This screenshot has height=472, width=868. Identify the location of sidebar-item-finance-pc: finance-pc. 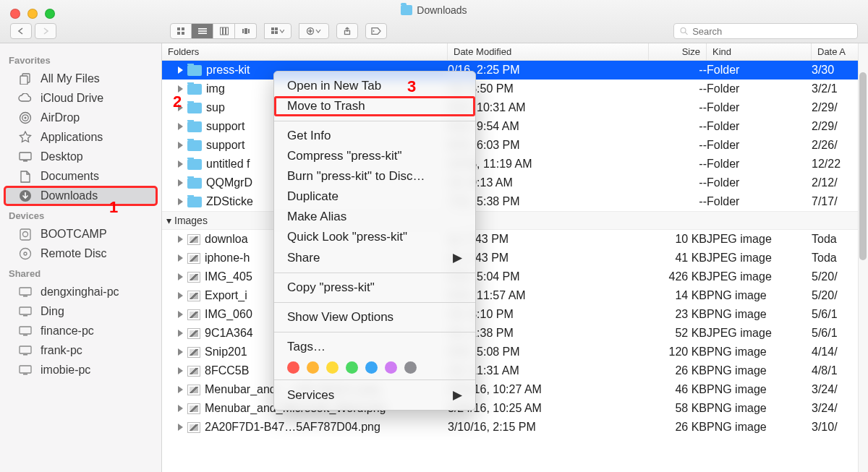
(81, 331).